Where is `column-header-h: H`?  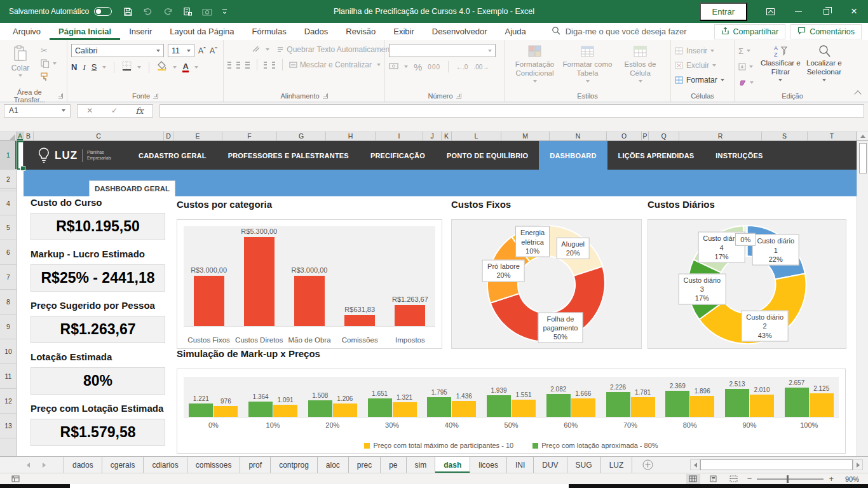
column-header-h: H is located at coordinates (351, 136).